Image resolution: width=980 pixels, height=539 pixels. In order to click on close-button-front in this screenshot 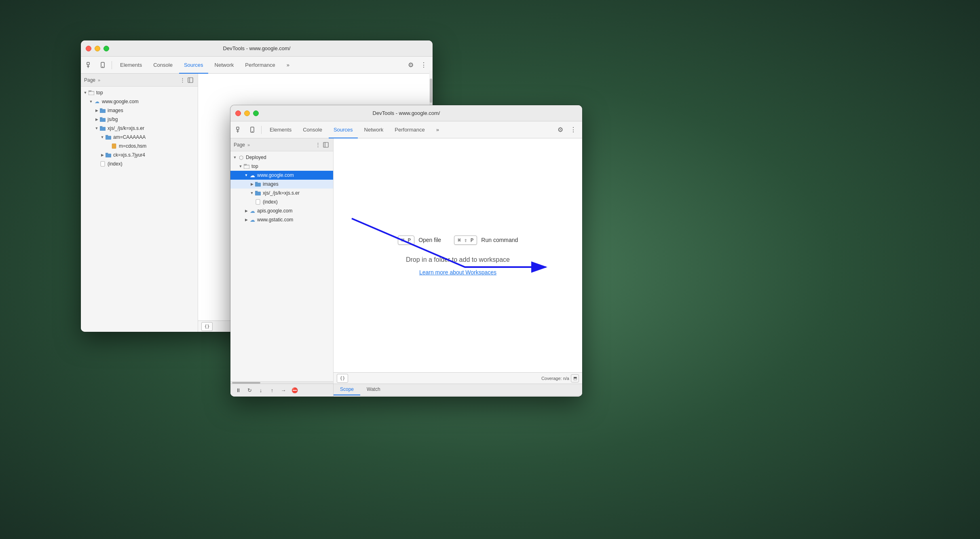, I will do `click(238, 113)`.